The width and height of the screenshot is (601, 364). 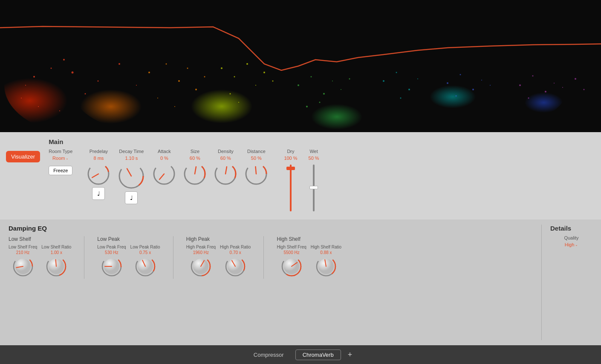 What do you see at coordinates (326, 267) in the screenshot?
I see `high-shelf-ratio-knob` at bounding box center [326, 267].